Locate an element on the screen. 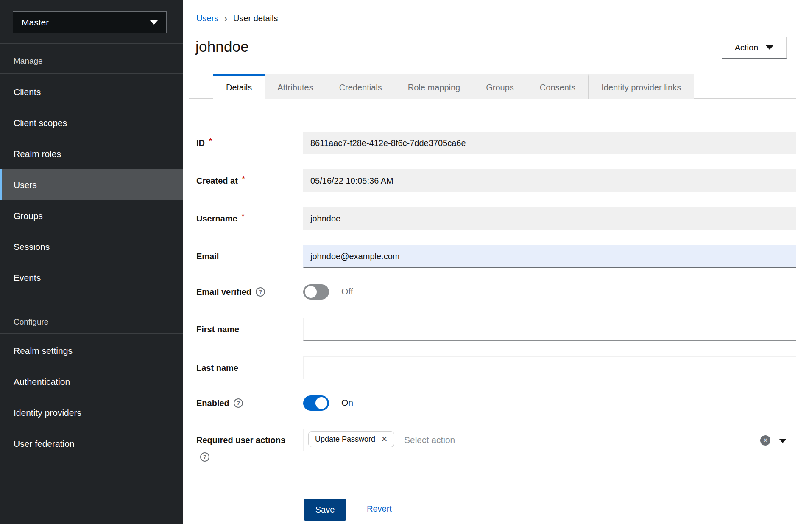  last-name-label: Last name is located at coordinates (217, 368).